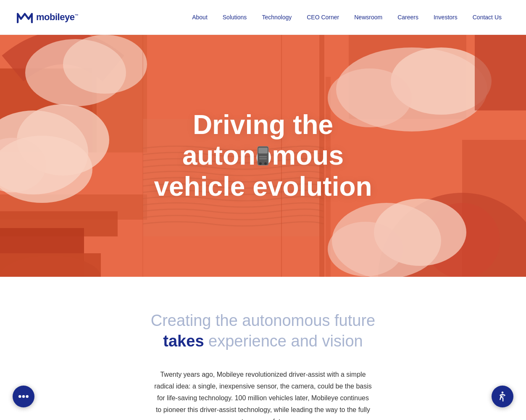 This screenshot has height=420, width=526. What do you see at coordinates (408, 18) in the screenshot?
I see `nav-careers: Careers` at bounding box center [408, 18].